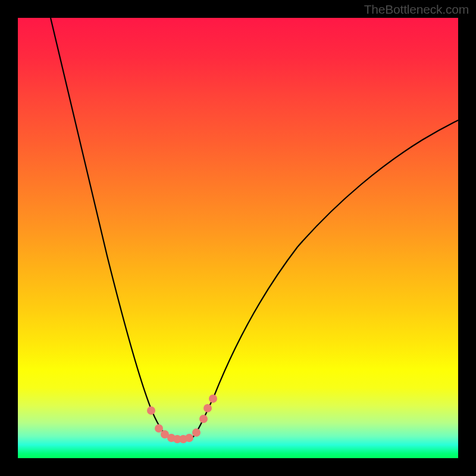 This screenshot has width=476, height=476. What do you see at coordinates (416, 10) in the screenshot?
I see `watermark-text: TheBottleneck.com` at bounding box center [416, 10].